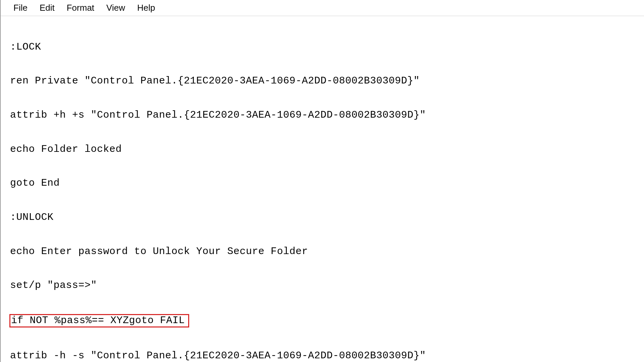  What do you see at coordinates (327, 356) in the screenshot?
I see `code-line: attrib -h -s "Control Panel.{21EC2020-3A…` at bounding box center [327, 356].